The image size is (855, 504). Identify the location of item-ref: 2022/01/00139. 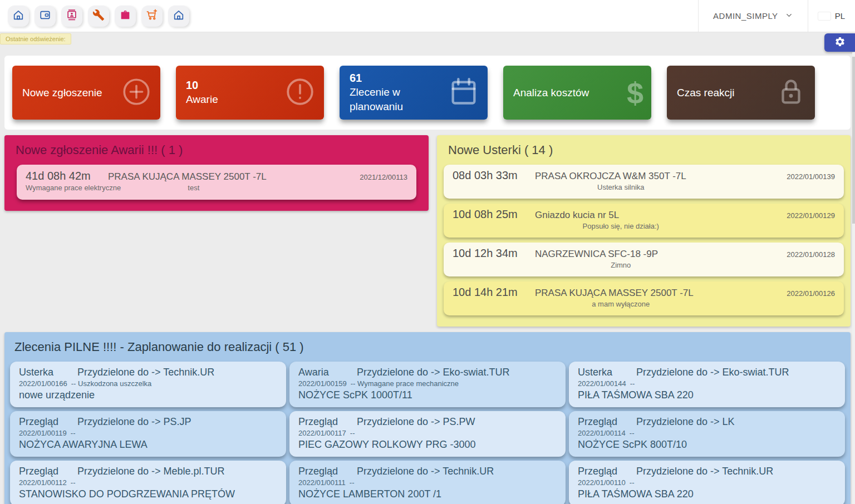
(810, 177).